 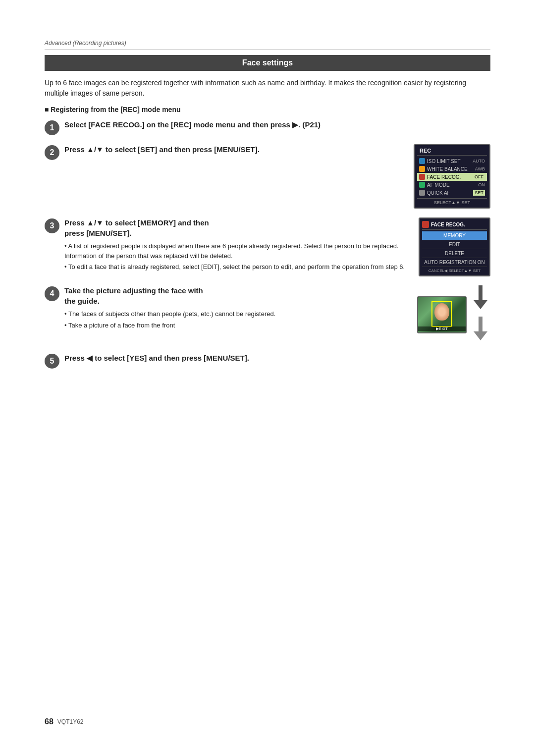 I want to click on intro-text: Up to 6 face images can be registered to…, so click(x=268, y=88).